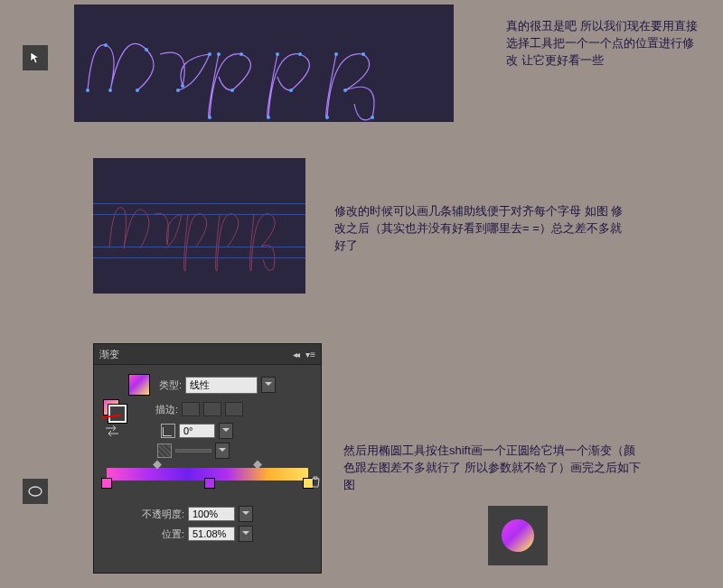  What do you see at coordinates (208, 354) in the screenshot?
I see `panel-header: 渐变 ◂◂ ▾≡` at bounding box center [208, 354].